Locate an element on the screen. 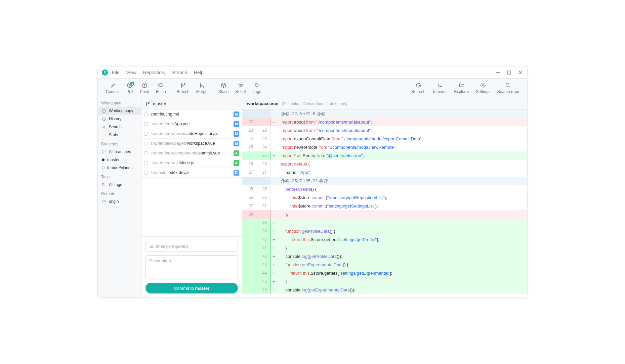  toolbar-settings: Settings is located at coordinates (483, 88).